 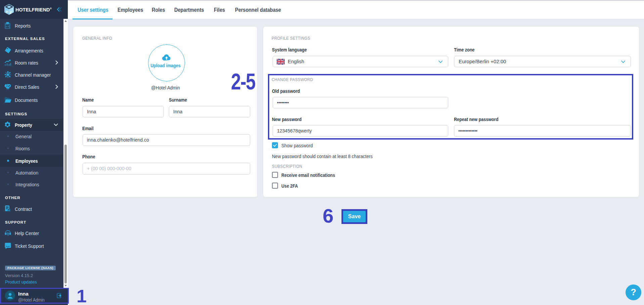 I want to click on svg-text: 24, so click(x=8, y=234).